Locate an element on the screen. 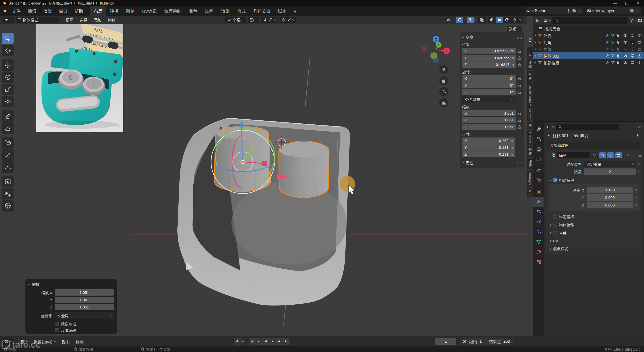  merge-label: 合并 is located at coordinates (563, 233).